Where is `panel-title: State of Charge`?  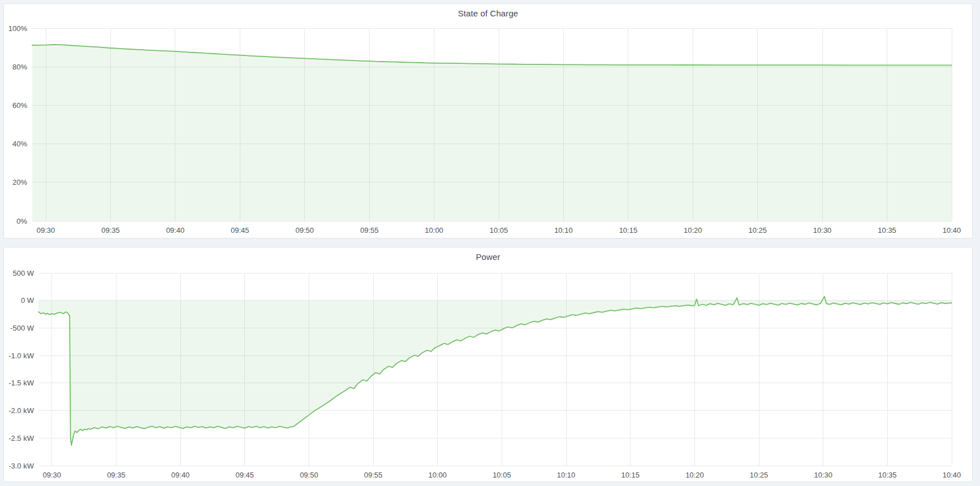
panel-title: State of Charge is located at coordinates (488, 14).